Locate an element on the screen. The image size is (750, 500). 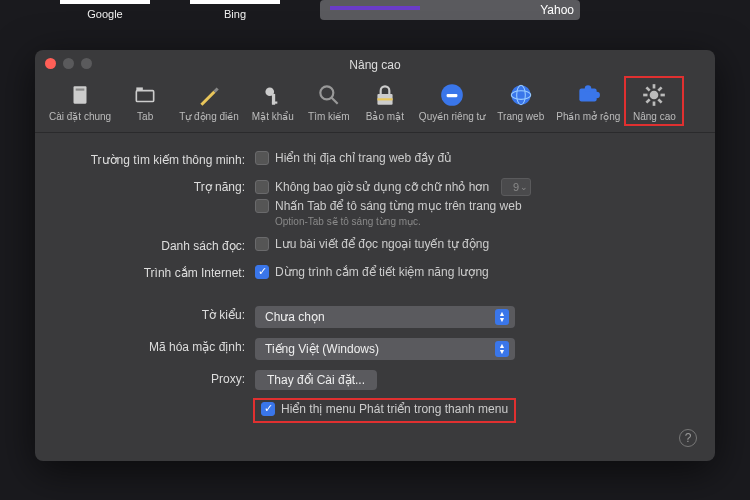
label-accessibility: Trợ năng: is located at coordinates (160, 186).